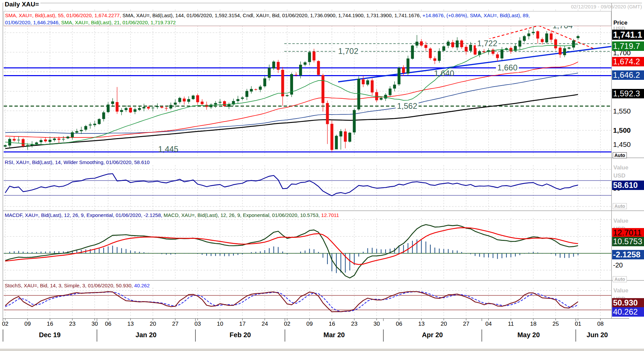 The height and width of the screenshot is (351, 644). I want to click on price-annotation-1640: 1,640, so click(444, 73).